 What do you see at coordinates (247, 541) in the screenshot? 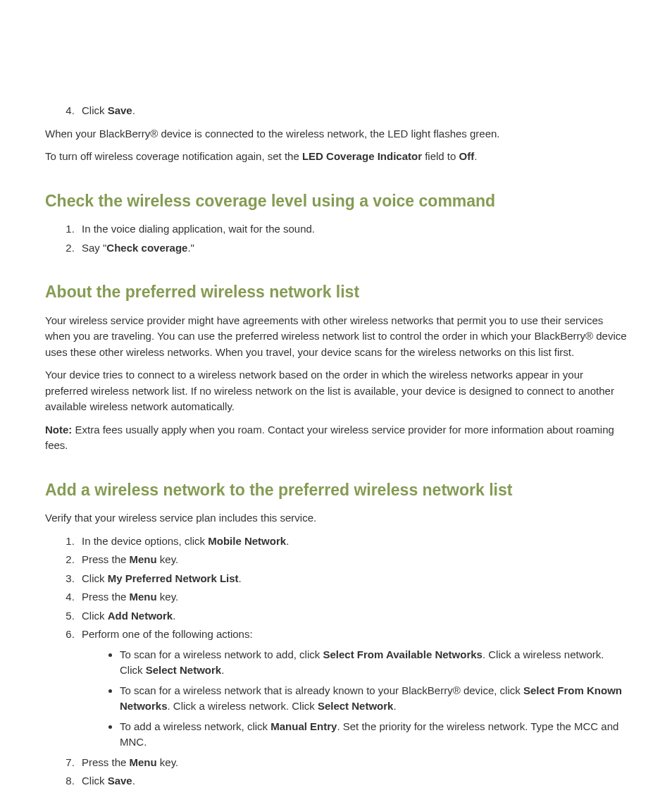
I see `ui-term: Mobile Network` at bounding box center [247, 541].